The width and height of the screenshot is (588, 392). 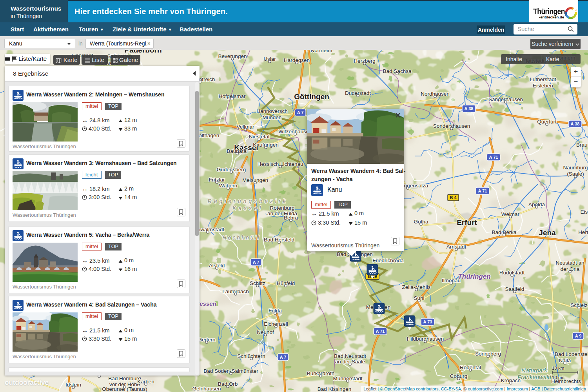 I want to click on svg-text: Erfurt, so click(x=467, y=223).